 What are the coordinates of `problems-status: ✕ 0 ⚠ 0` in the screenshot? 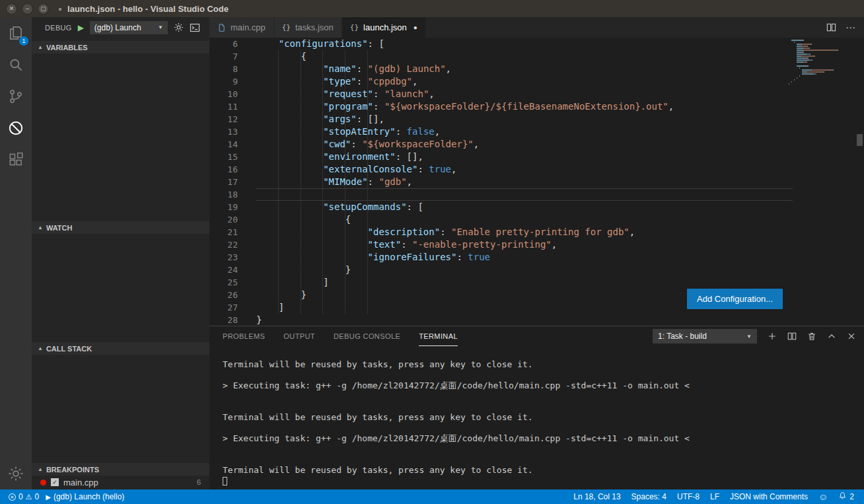 It's located at (24, 497).